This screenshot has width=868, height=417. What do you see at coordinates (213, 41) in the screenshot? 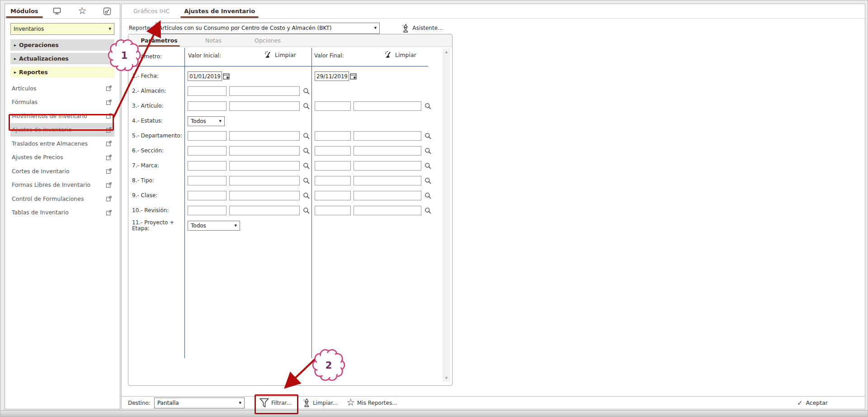
I see `panel-tab: Notas` at bounding box center [213, 41].